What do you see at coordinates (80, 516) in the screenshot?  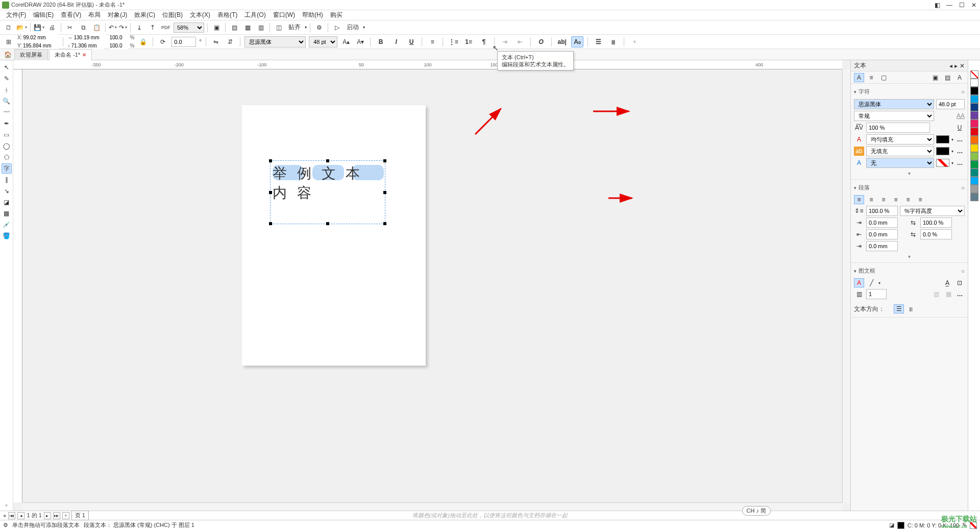 I see `page-tab: 页 1` at bounding box center [80, 516].